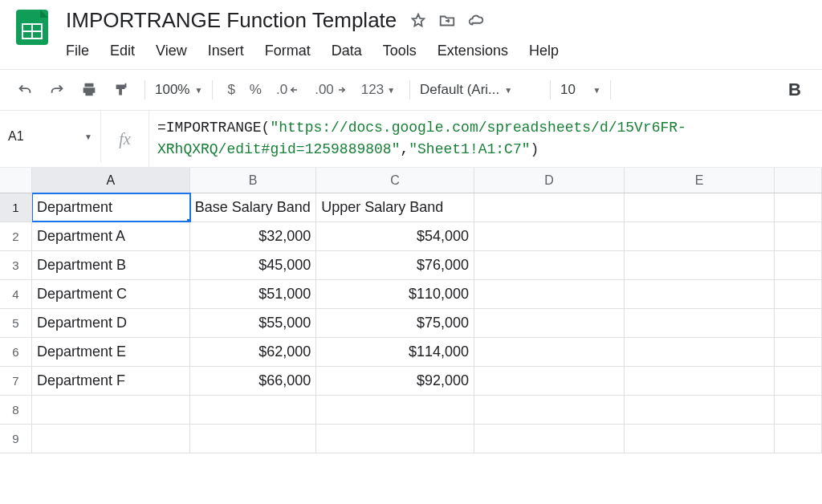 The image size is (822, 504). Describe the element at coordinates (447, 21) in the screenshot. I see `move-to-folder-icon` at that location.